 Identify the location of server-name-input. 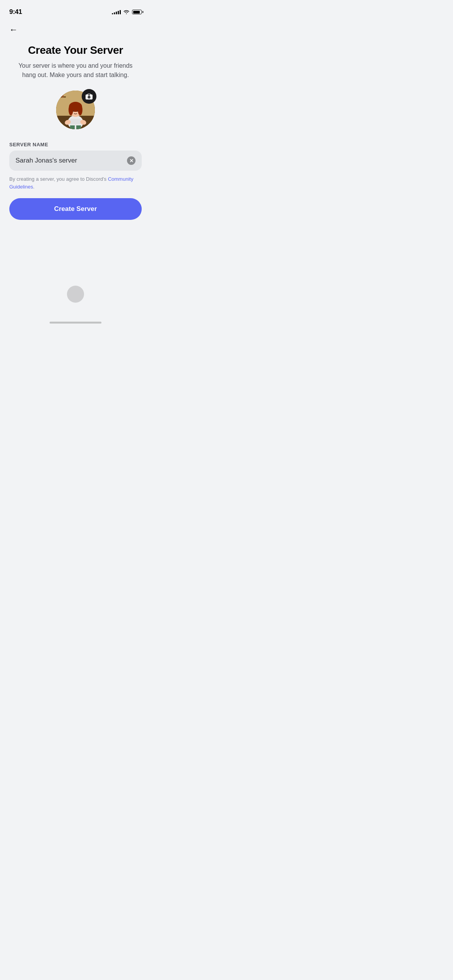
(71, 161).